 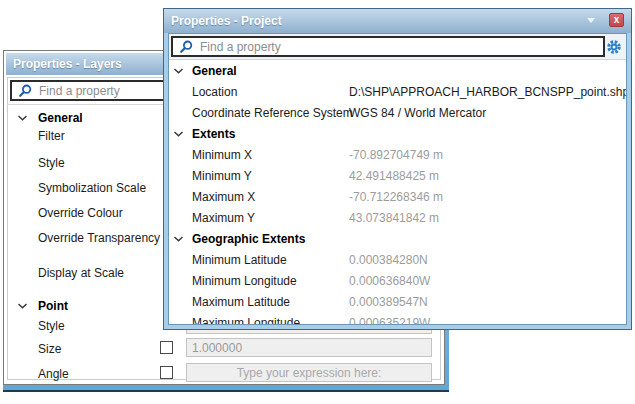 What do you see at coordinates (309, 348) in the screenshot?
I see `size-input-field` at bounding box center [309, 348].